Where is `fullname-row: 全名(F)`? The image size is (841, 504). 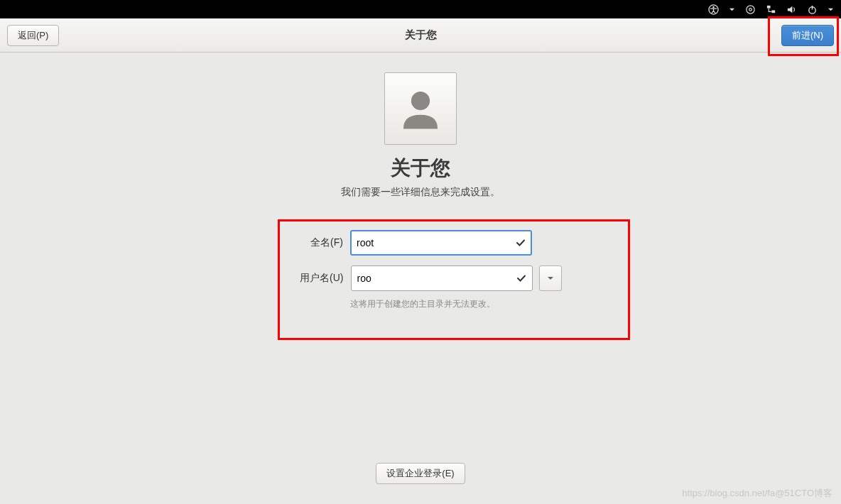 fullname-row: 全名(F) is located at coordinates (420, 243).